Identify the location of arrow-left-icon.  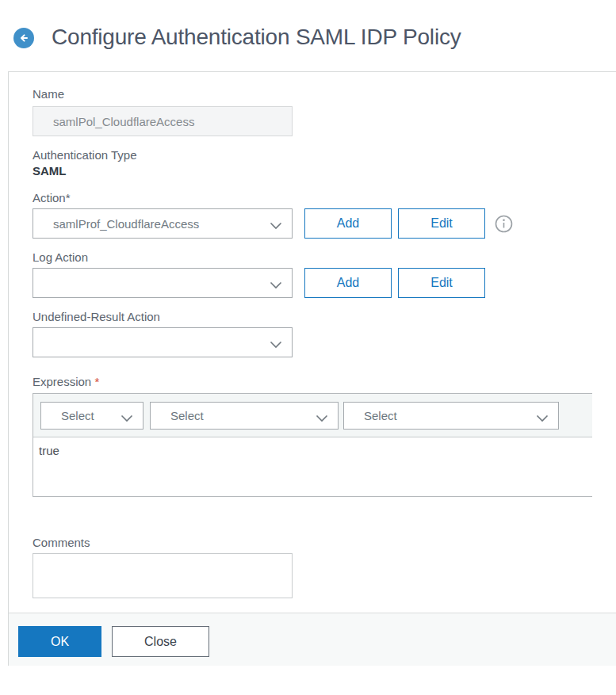
(24, 38).